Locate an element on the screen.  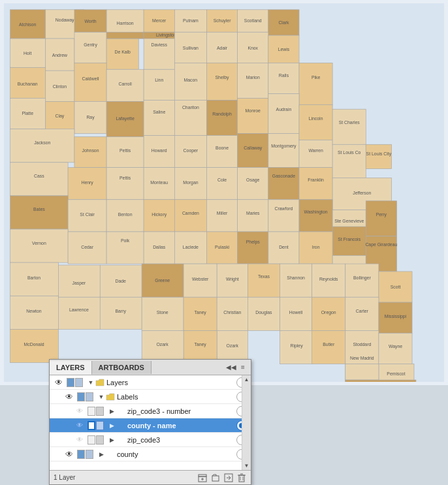
delete-layer-button is located at coordinates (242, 478).